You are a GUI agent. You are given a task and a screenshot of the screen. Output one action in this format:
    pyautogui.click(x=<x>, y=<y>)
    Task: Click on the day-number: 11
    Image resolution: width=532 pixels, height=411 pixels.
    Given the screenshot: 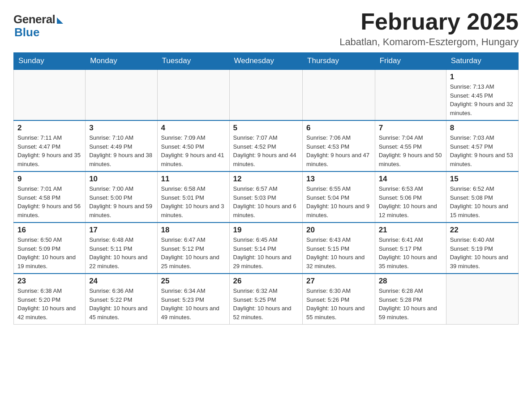 What is the action you would take?
    pyautogui.click(x=193, y=179)
    